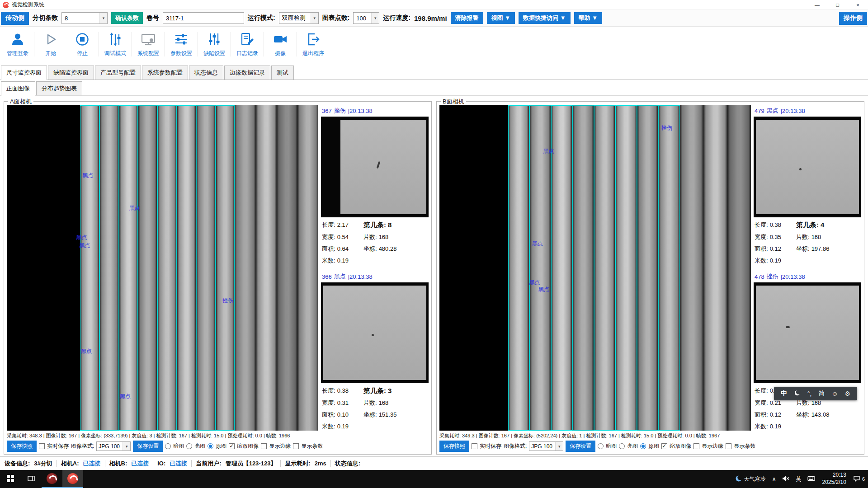  I want to click on admin-login-button: 管理登录, so click(18, 44).